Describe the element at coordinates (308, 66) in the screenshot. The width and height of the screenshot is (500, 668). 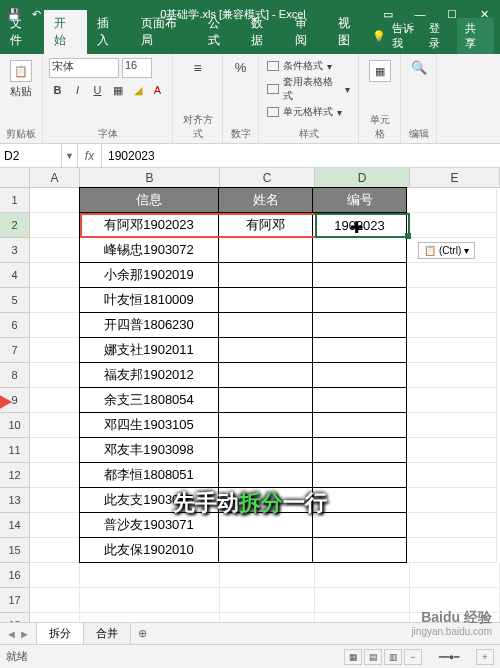
I see `conditional-format-button: 条件格式 ▾` at that location.